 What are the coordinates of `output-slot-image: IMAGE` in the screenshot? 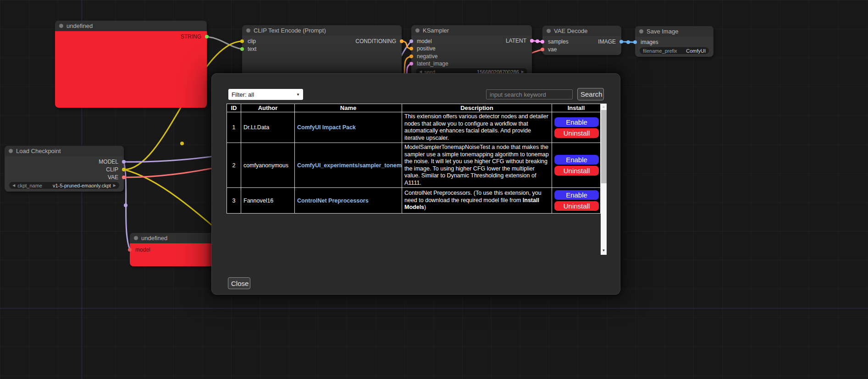 It's located at (610, 42).